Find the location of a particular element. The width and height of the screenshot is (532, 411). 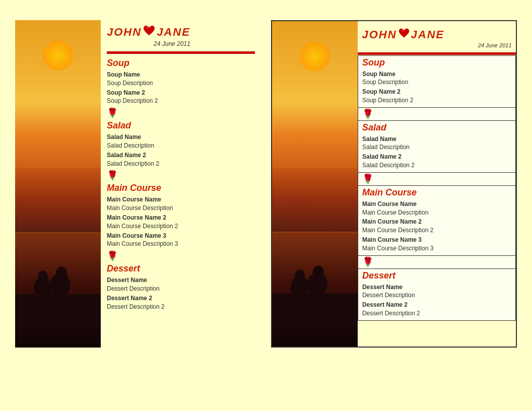

right-dessert-item2-desc: Dessert Description 2 is located at coordinates (437, 313).